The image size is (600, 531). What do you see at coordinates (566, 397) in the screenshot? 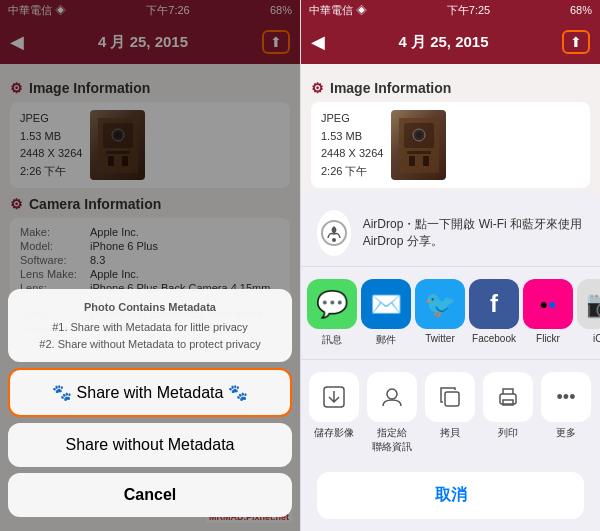
I see `more-actions-icon: •••` at bounding box center [566, 397].